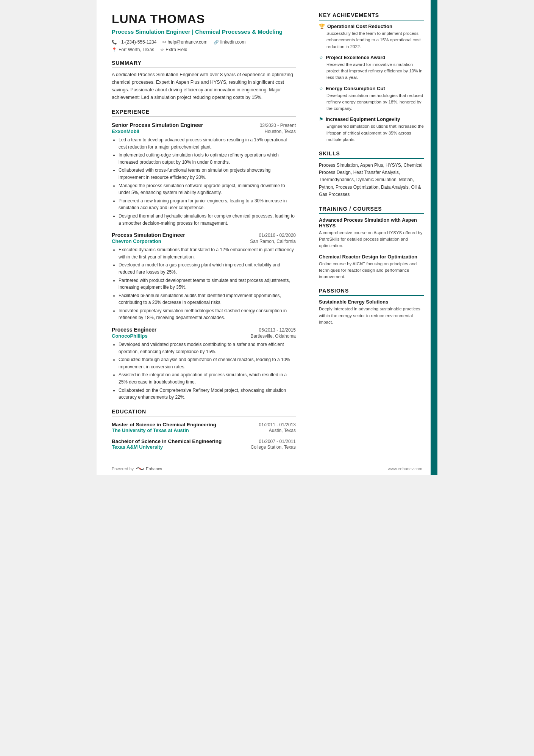 This screenshot has width=534, height=756. What do you see at coordinates (371, 233) in the screenshot?
I see `training-item: Advanced Process Simulation with Aspen H…` at bounding box center [371, 233].